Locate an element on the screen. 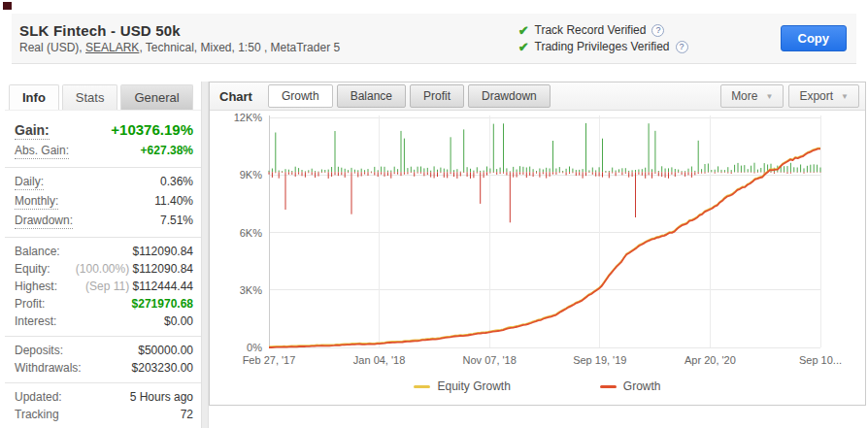 Image resolution: width=868 pixels, height=428 pixels. export-label: Export is located at coordinates (816, 96).